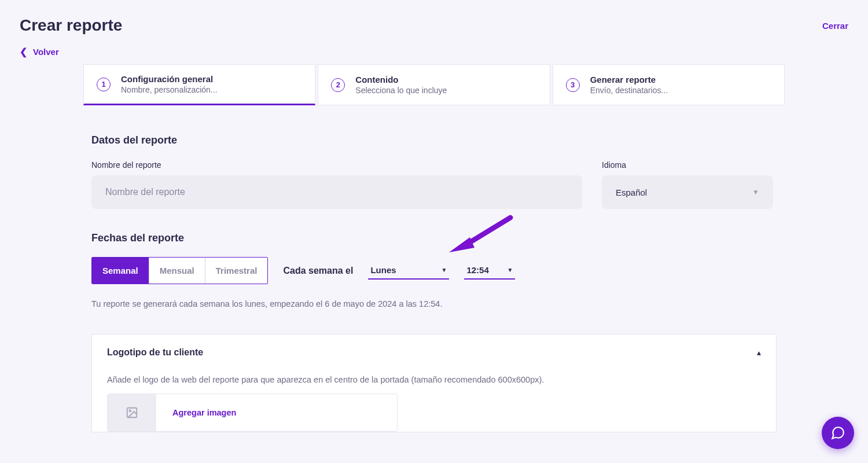 The height and width of the screenshot is (463, 868). I want to click on step-number: 1, so click(104, 84).